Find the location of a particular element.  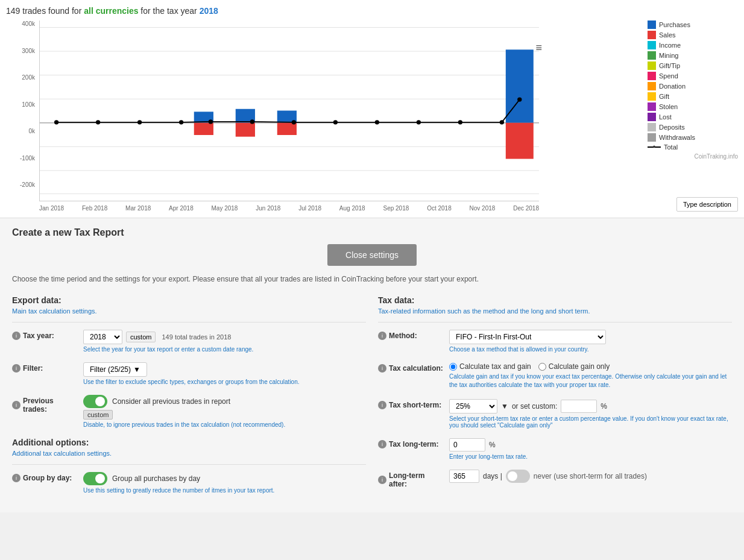

tax-short-hint: Select your short-term tax rate or enter… is located at coordinates (591, 422).